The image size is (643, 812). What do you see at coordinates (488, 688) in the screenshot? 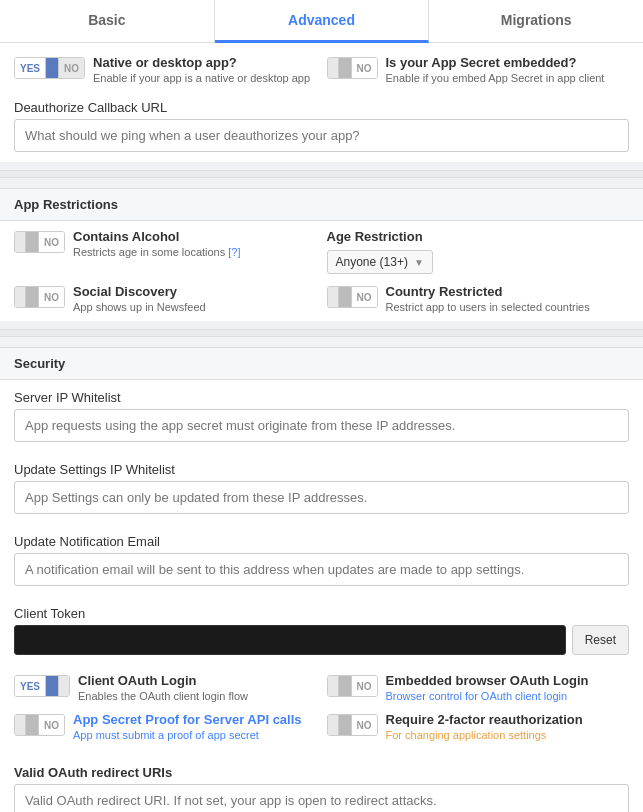
I see `embedded-browser-info: Embedded browser OAuth Login Browser con…` at bounding box center [488, 688].